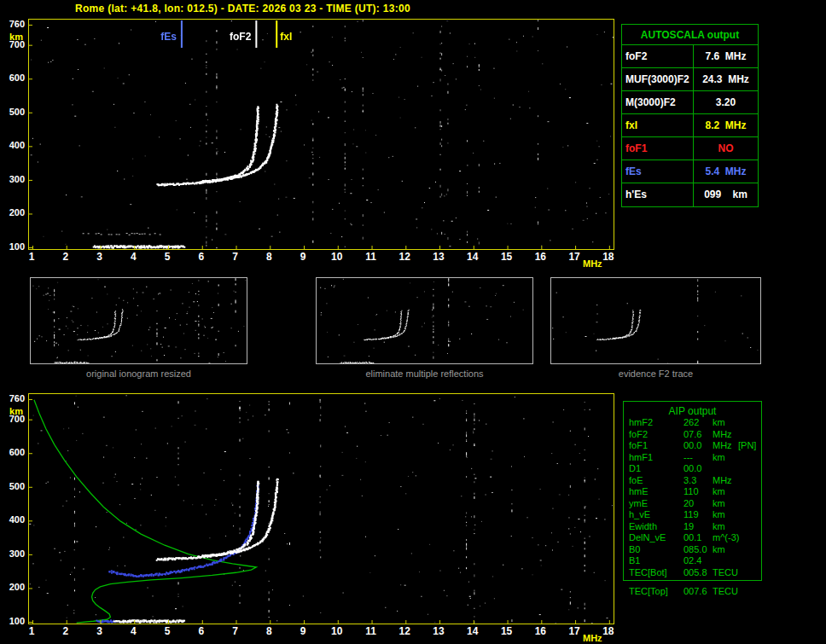 The height and width of the screenshot is (644, 826). I want to click on autoscala-row-value: 3.20, so click(725, 102).